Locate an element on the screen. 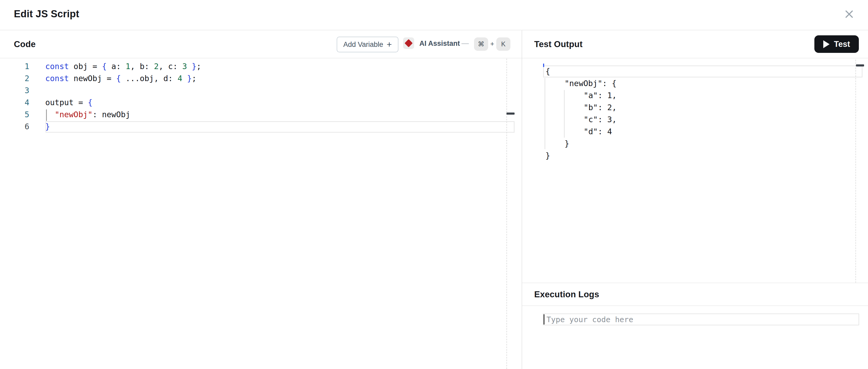 Image resolution: width=868 pixels, height=369 pixels. k-key-label: K is located at coordinates (503, 44).